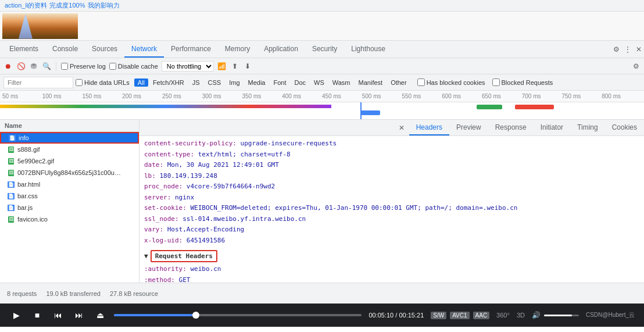  What do you see at coordinates (392, 241) in the screenshot?
I see `header-row-xloguid: x-log-uid: 6451491586` at bounding box center [392, 241].